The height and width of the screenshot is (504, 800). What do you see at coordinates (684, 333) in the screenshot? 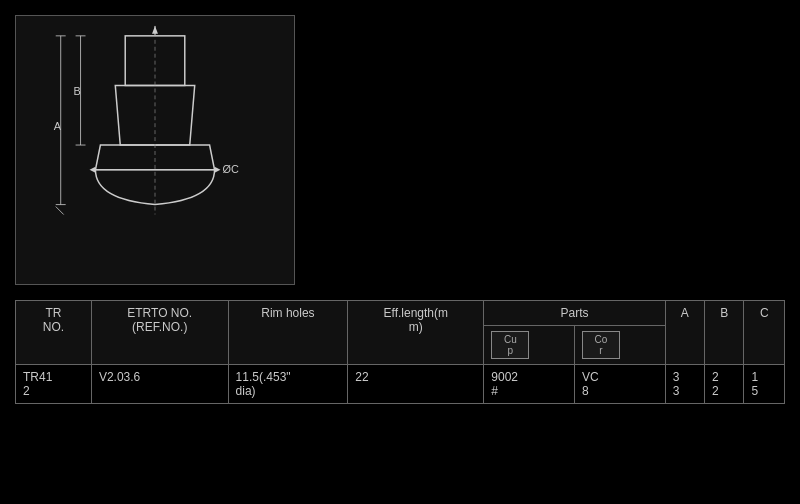
I see `col-header-a: A` at bounding box center [684, 333].